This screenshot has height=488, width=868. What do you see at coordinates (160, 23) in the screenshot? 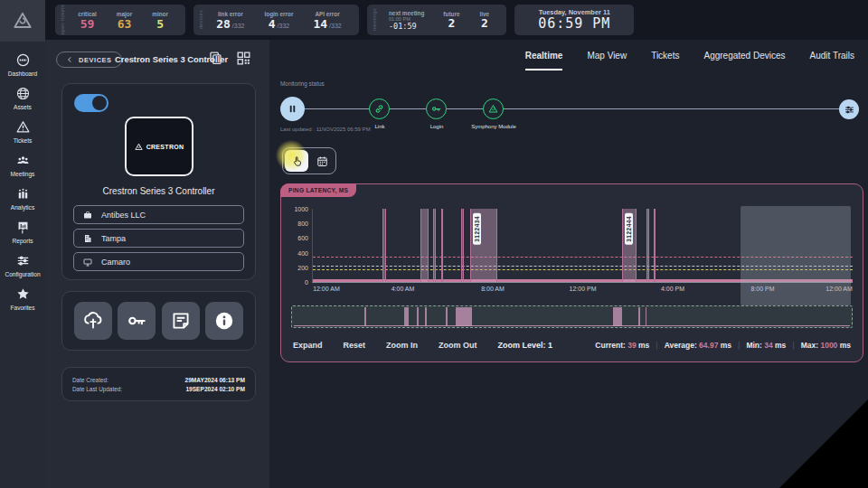
I see `stat-value: 5` at bounding box center [160, 23].